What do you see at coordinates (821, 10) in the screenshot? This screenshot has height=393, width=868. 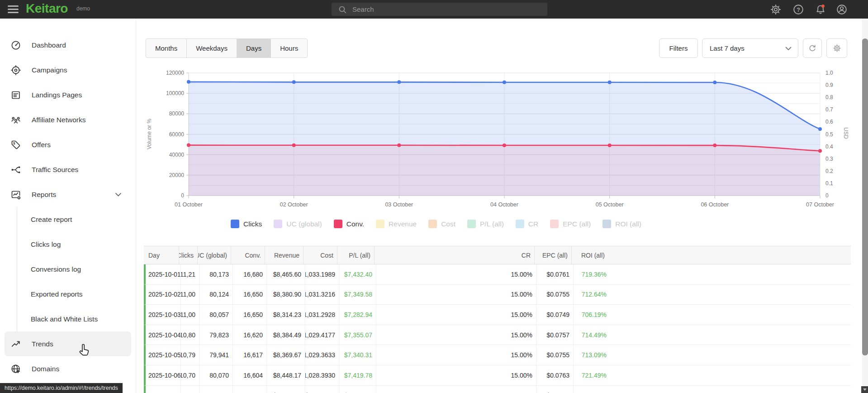 I see `notifications-bell-icon` at bounding box center [821, 10].